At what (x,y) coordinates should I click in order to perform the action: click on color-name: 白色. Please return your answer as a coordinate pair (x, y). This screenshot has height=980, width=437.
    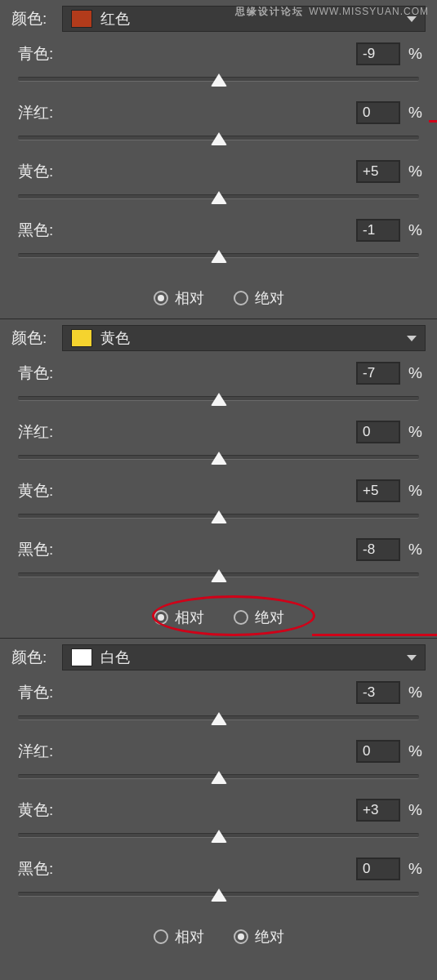
    Looking at the image, I should click on (258, 657).